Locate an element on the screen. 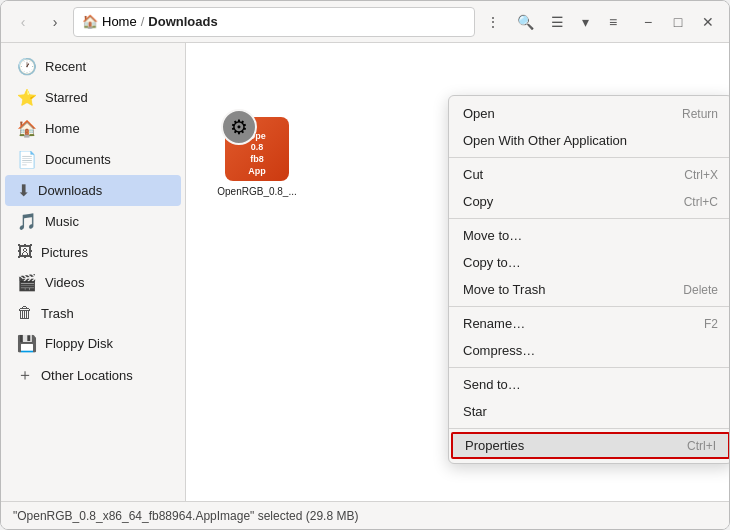 The height and width of the screenshot is (530, 730). ctx-compress-label: Compress… is located at coordinates (499, 350).